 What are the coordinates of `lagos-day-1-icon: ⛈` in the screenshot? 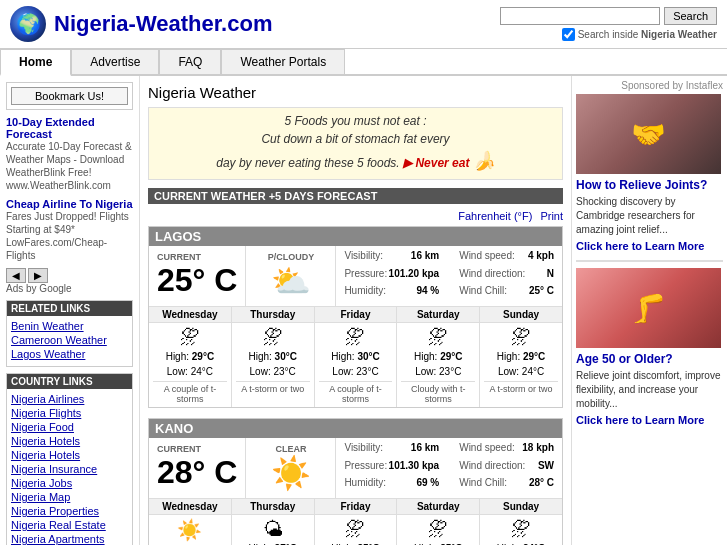 It's located at (273, 338).